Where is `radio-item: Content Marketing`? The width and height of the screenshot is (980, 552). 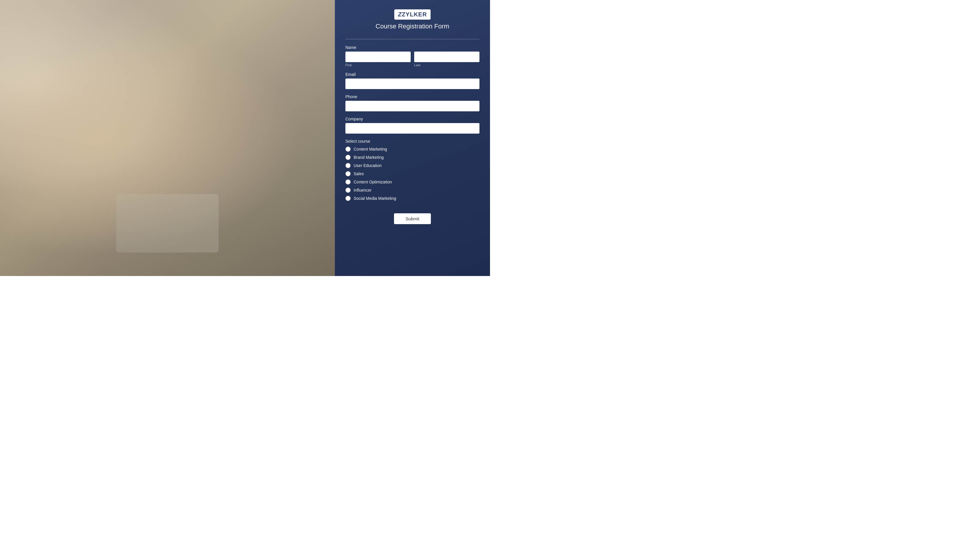 radio-item: Content Marketing is located at coordinates (412, 149).